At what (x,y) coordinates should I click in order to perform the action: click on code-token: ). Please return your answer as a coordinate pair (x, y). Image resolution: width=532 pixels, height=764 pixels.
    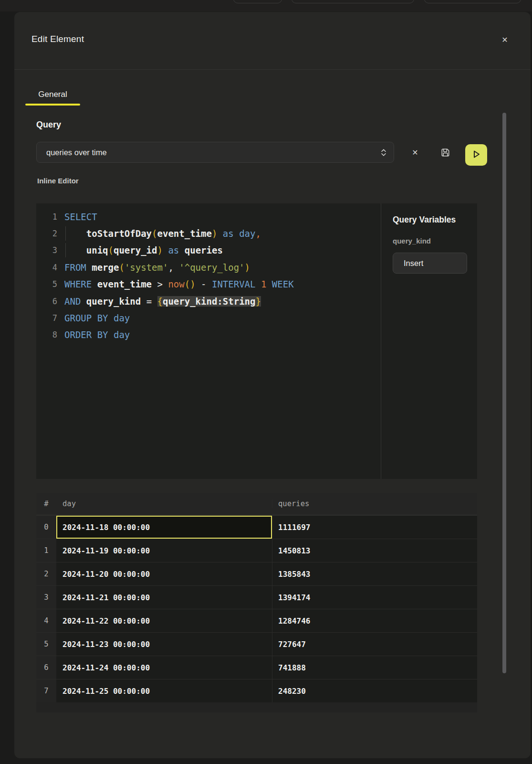
    Looking at the image, I should click on (160, 250).